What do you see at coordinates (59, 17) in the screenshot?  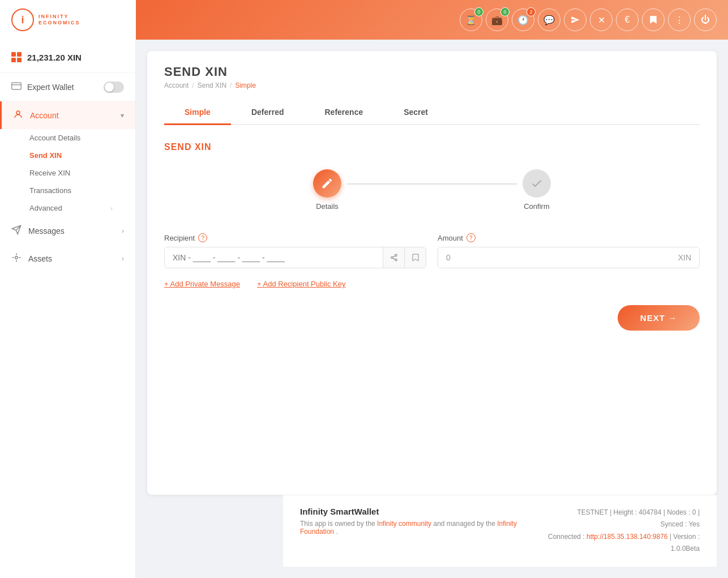 I see `logo-name: INFINITY` at bounding box center [59, 17].